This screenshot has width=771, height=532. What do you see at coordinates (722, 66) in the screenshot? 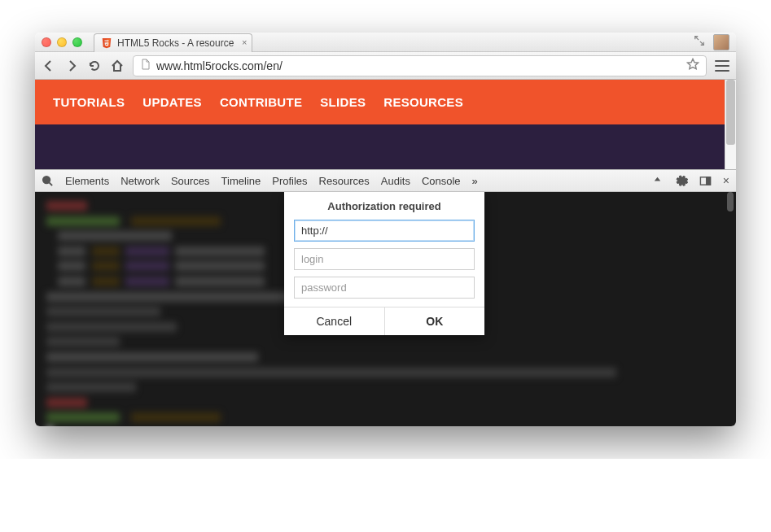
I see `hamburger-menu-icon` at bounding box center [722, 66].